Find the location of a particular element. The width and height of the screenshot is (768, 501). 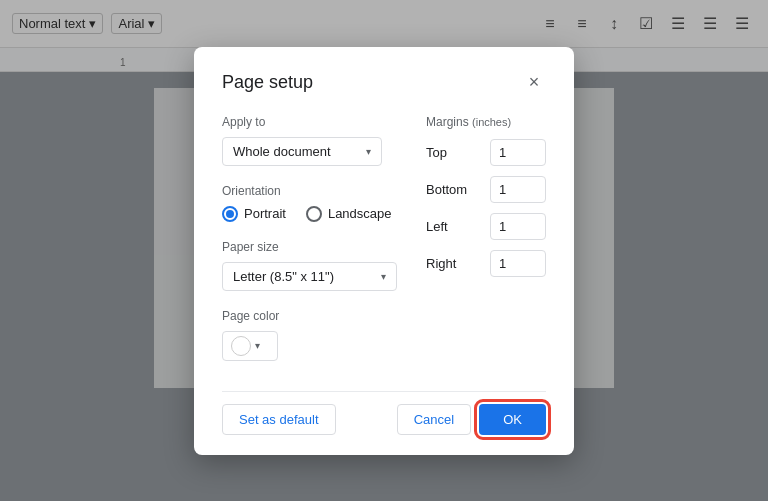

portrait-option: Portrait is located at coordinates (254, 214).